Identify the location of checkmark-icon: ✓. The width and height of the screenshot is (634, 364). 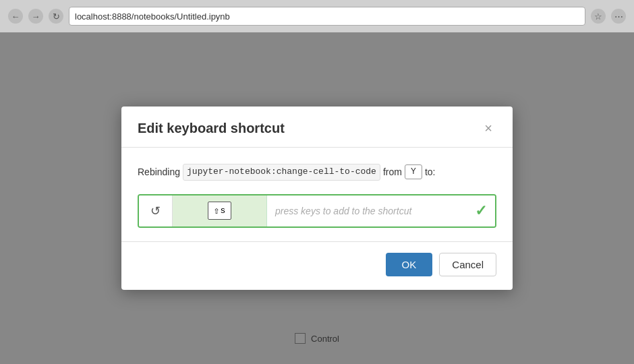
(481, 211).